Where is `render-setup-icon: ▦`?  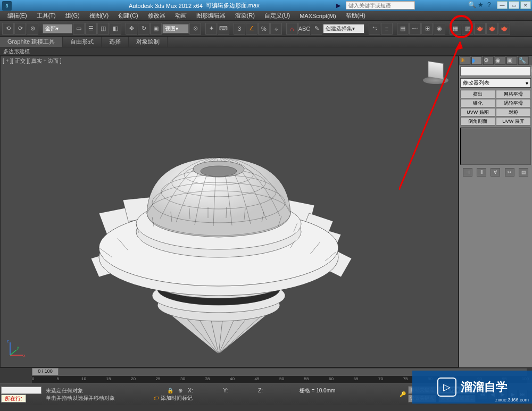 render-setup-icon: ▦ is located at coordinates (455, 29).